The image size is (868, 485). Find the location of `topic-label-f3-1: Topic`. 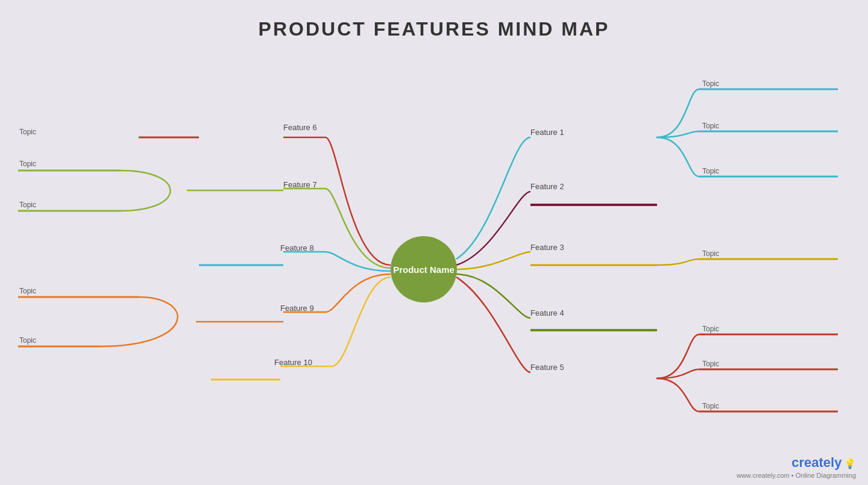

topic-label-f3-1: Topic is located at coordinates (711, 254).